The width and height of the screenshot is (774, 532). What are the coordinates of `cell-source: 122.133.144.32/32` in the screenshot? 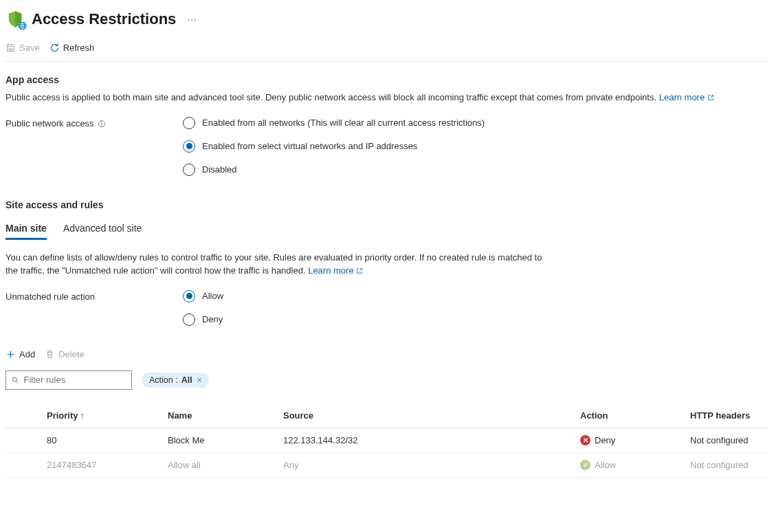 It's located at (426, 440).